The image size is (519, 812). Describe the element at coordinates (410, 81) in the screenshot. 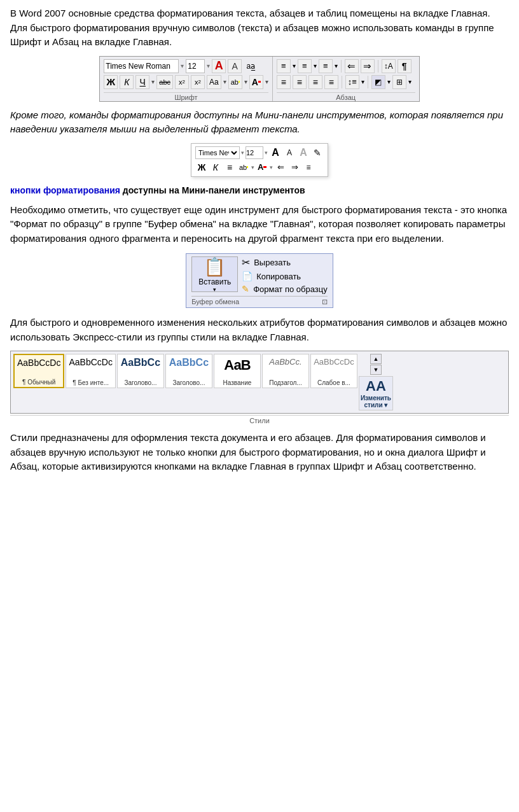

I see `borders-arrow: ▾` at that location.